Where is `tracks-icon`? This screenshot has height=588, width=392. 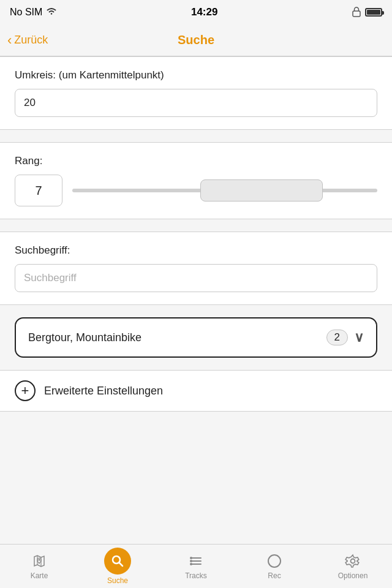
tracks-icon is located at coordinates (196, 561).